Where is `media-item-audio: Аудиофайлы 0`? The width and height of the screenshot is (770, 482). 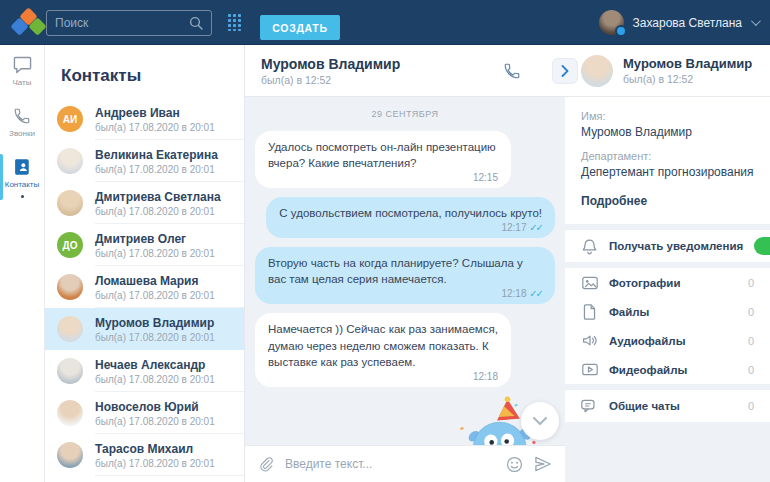 media-item-audio: Аудиофайлы 0 is located at coordinates (668, 340).